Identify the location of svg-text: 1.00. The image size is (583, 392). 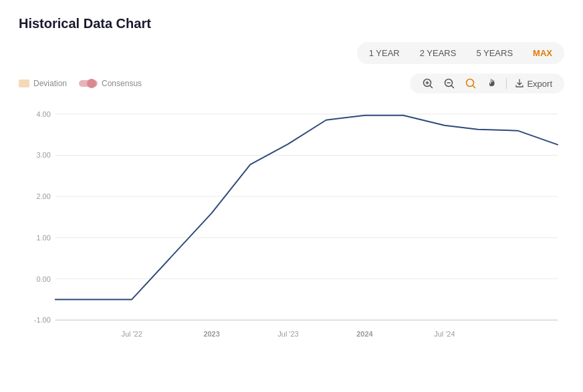
(43, 238).